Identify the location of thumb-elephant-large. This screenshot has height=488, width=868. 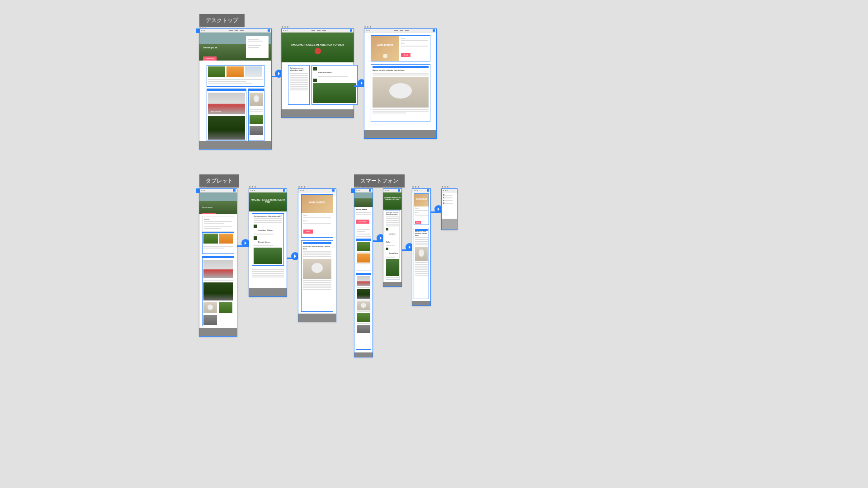
(401, 92).